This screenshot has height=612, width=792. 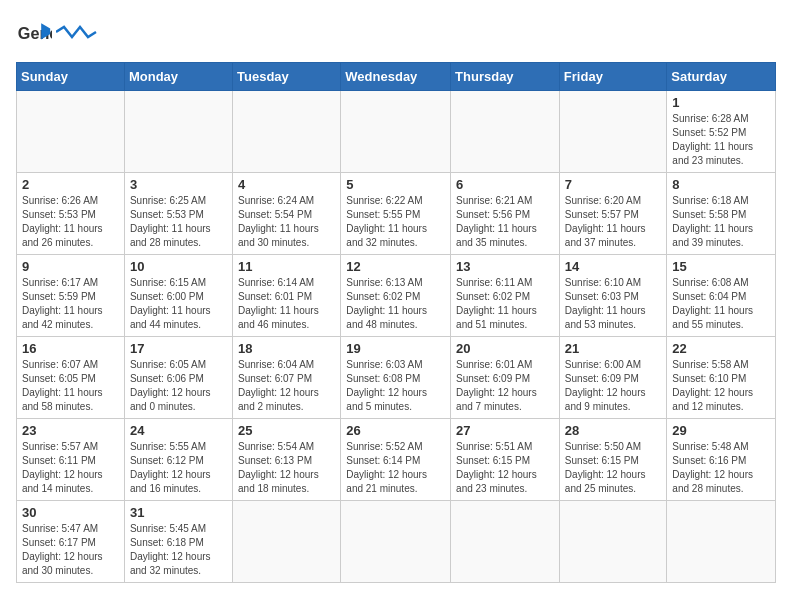 I want to click on calendar-cell: 10Sunrise: 6:15 AM Sunset: 6:00 PM Dayli…, so click(x=178, y=296).